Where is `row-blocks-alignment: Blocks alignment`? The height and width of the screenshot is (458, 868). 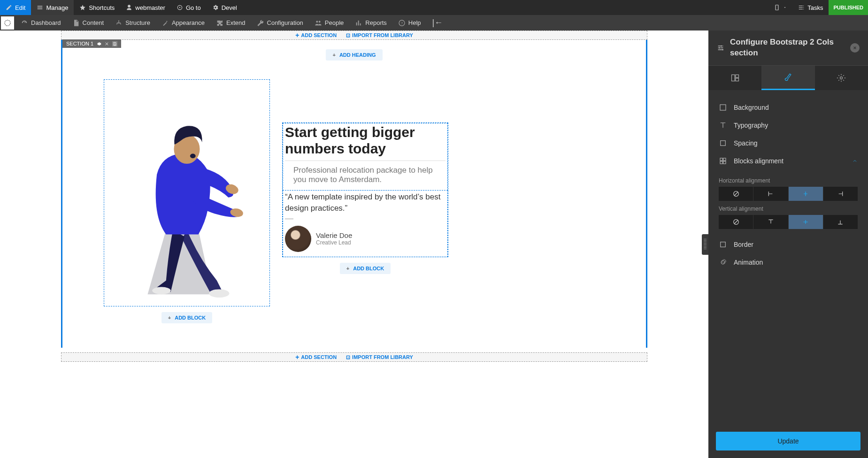
row-blocks-alignment: Blocks alignment is located at coordinates (788, 161).